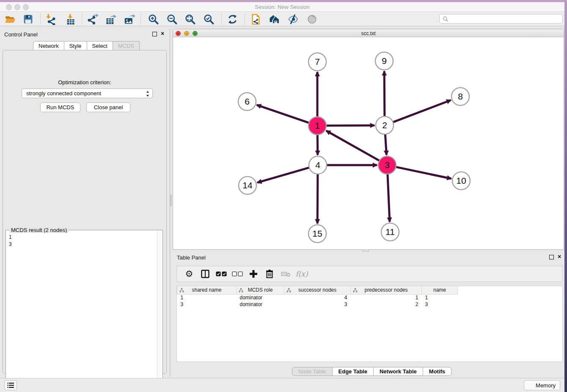 This screenshot has width=567, height=392. I want to click on save-floppy-icon, so click(28, 19).